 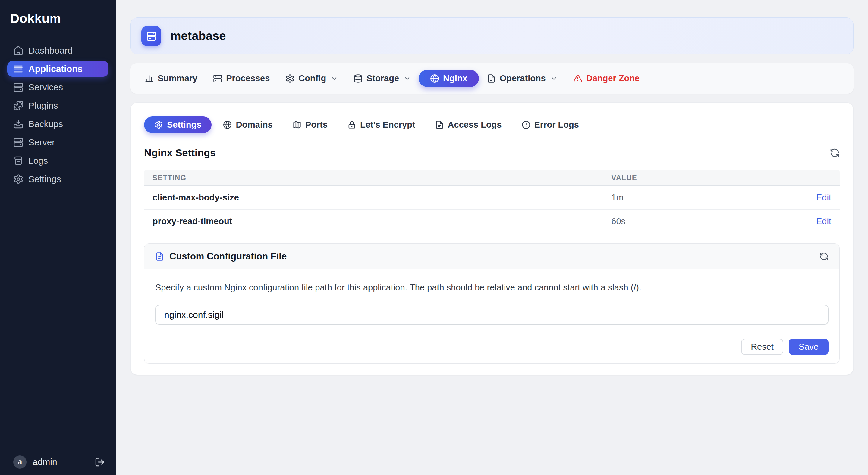 What do you see at coordinates (45, 462) in the screenshot?
I see `username: admin` at bounding box center [45, 462].